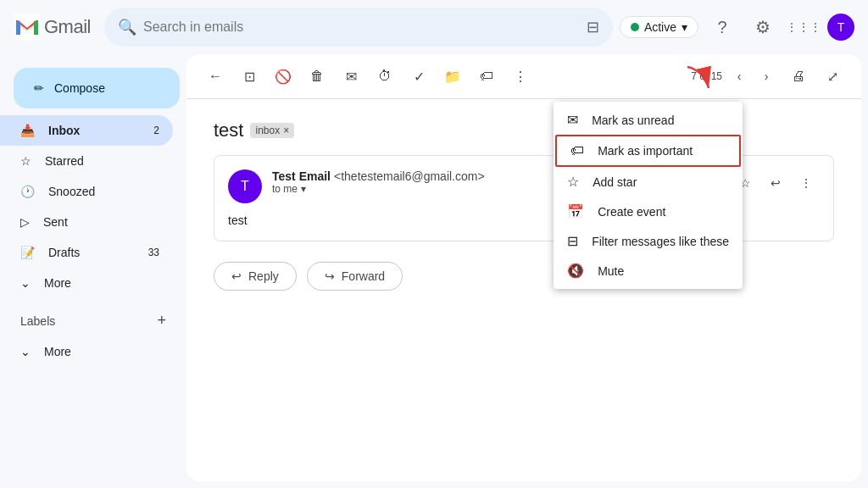 The width and height of the screenshot is (868, 488). What do you see at coordinates (385, 76) in the screenshot?
I see `snooze-button: ⏱` at bounding box center [385, 76].